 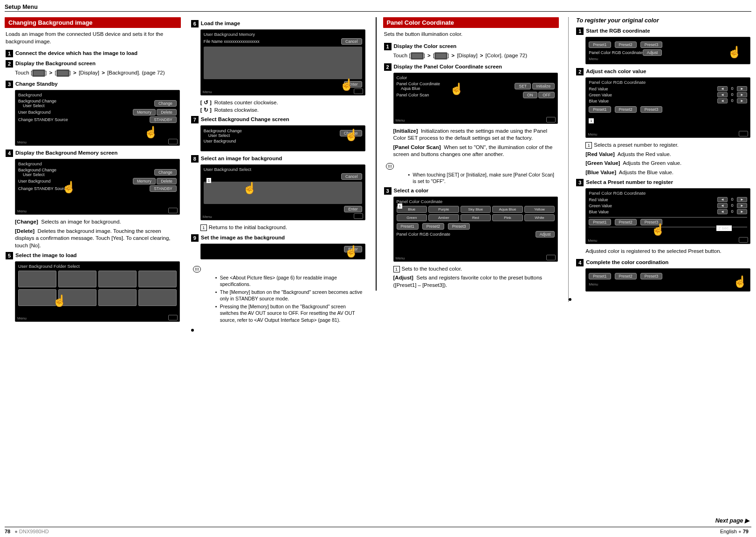 What do you see at coordinates (241, 158) in the screenshot?
I see `step-label: Select an image for background` at bounding box center [241, 158].